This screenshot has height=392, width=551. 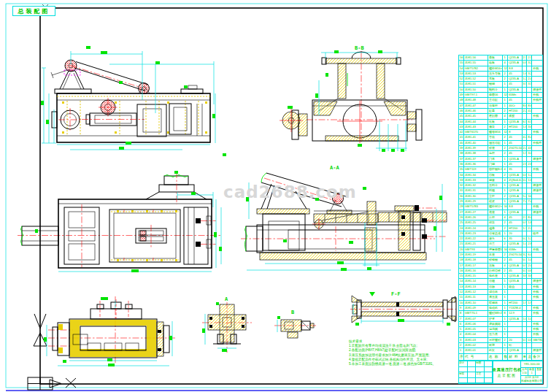 I want to click on table-cell: 16, so click(x=505, y=207).